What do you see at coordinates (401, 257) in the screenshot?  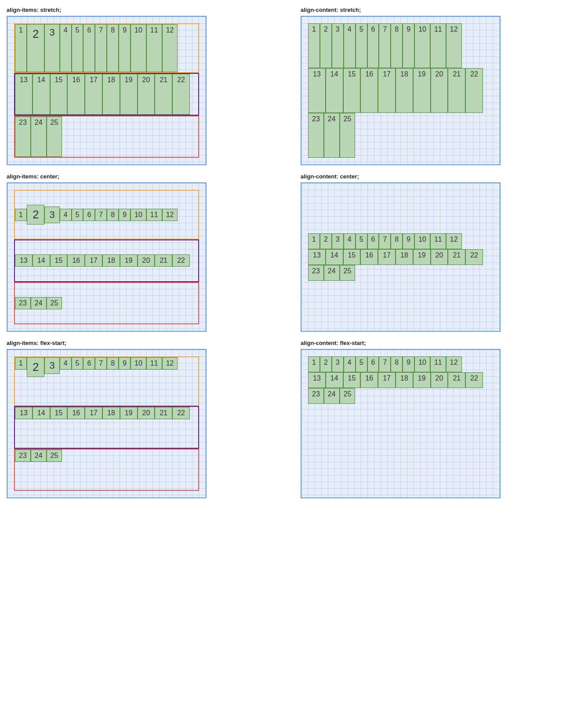 I see `flex-ac-center: 1 2 3 4 5 6 7 8 9 10 11 12 13 14 15 16 1…` at bounding box center [401, 257].